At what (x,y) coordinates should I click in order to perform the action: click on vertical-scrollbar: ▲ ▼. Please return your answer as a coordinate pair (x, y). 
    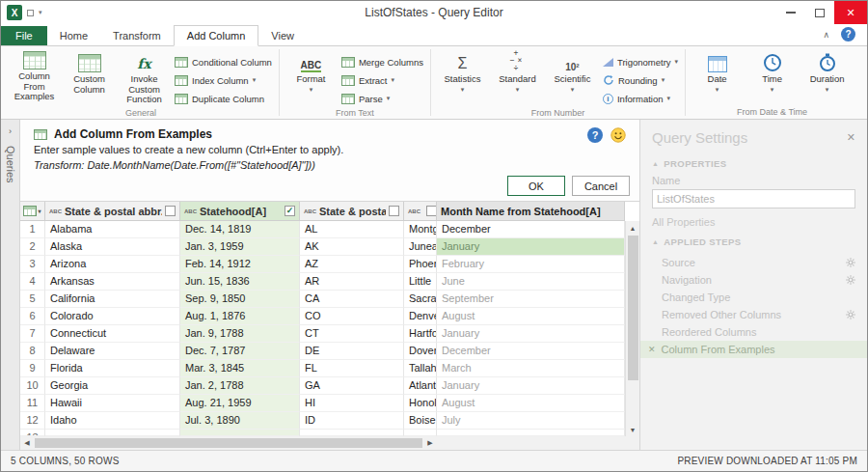
    Looking at the image, I should click on (633, 328).